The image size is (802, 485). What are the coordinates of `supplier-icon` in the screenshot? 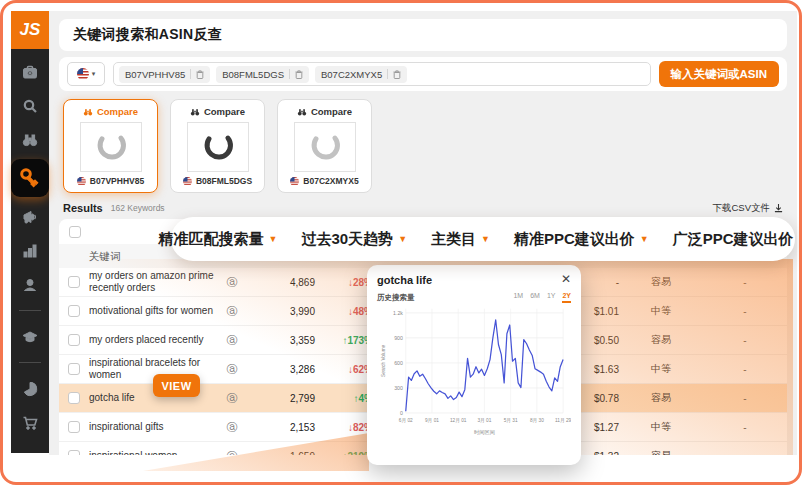 It's located at (30, 284).